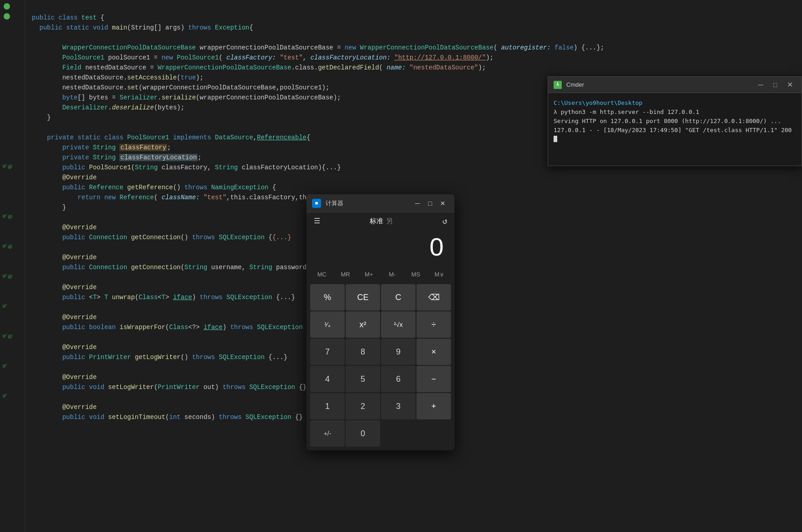 The image size is (802, 532). What do you see at coordinates (398, 297) in the screenshot?
I see `calc-c-button: C` at bounding box center [398, 297].